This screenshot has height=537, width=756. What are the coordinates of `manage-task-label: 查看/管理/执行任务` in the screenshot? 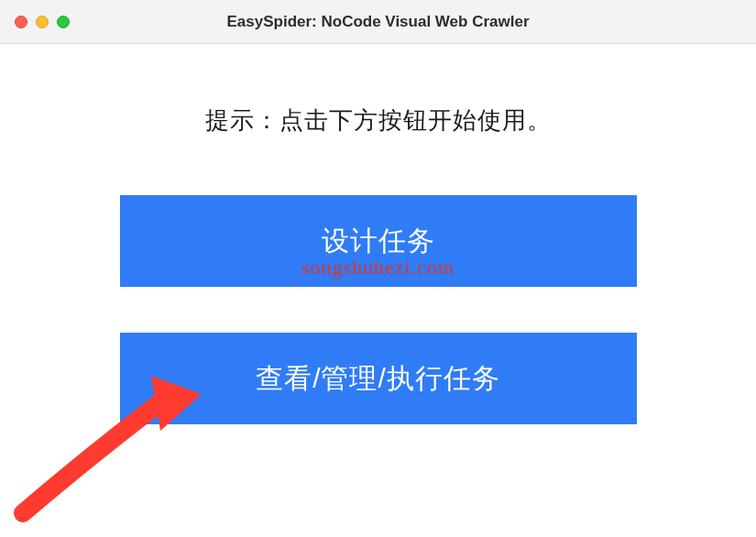 It's located at (378, 379).